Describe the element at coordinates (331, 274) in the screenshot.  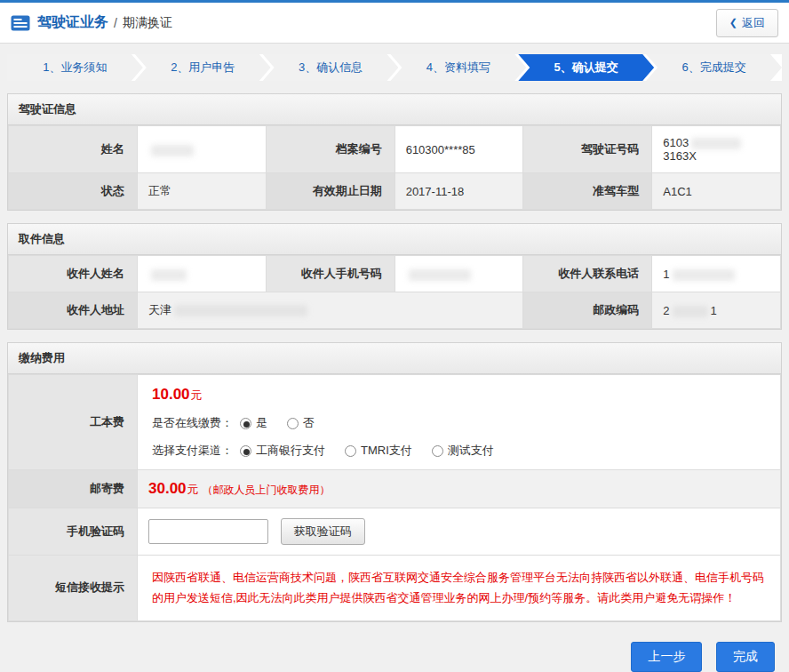
I see `recipient-mobile-label: 收件人手机号码` at that location.